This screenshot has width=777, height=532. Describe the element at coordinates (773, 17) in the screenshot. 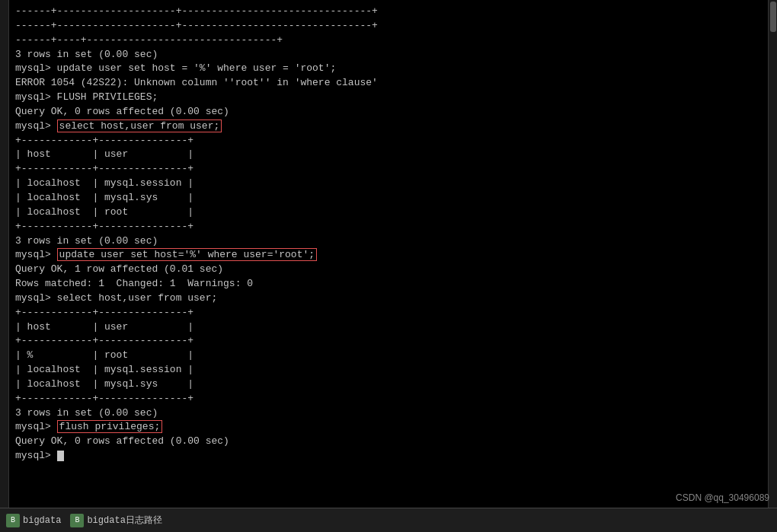

I see `scroll-thumb` at that location.